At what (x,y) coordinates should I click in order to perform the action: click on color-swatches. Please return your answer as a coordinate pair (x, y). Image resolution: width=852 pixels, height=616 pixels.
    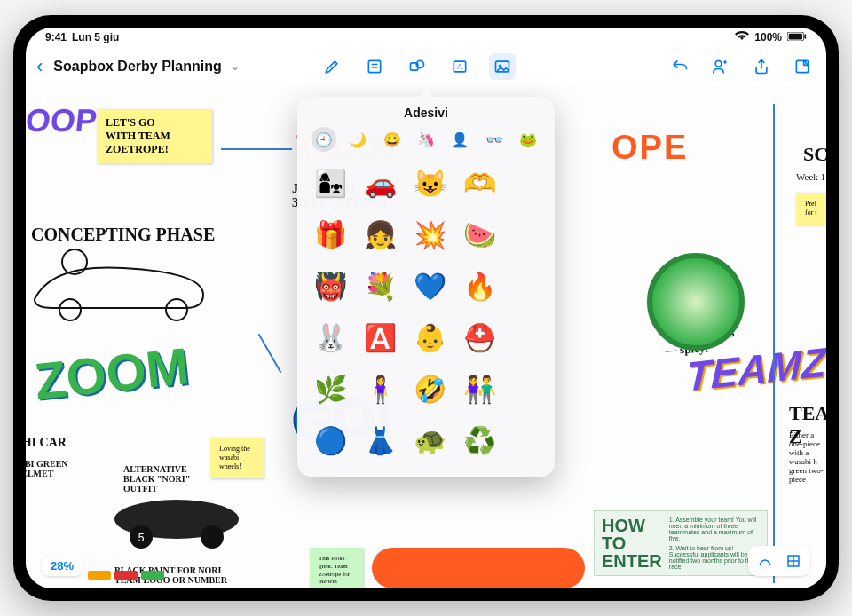
    Looking at the image, I should click on (126, 575).